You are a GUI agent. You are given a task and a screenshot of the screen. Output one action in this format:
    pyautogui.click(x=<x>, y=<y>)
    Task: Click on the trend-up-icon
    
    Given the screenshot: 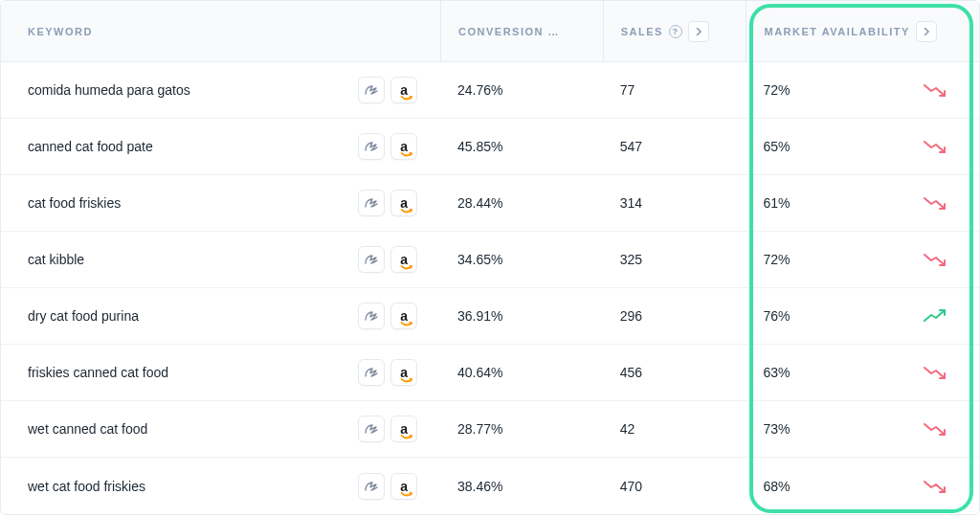 What is the action you would take?
    pyautogui.click(x=936, y=316)
    